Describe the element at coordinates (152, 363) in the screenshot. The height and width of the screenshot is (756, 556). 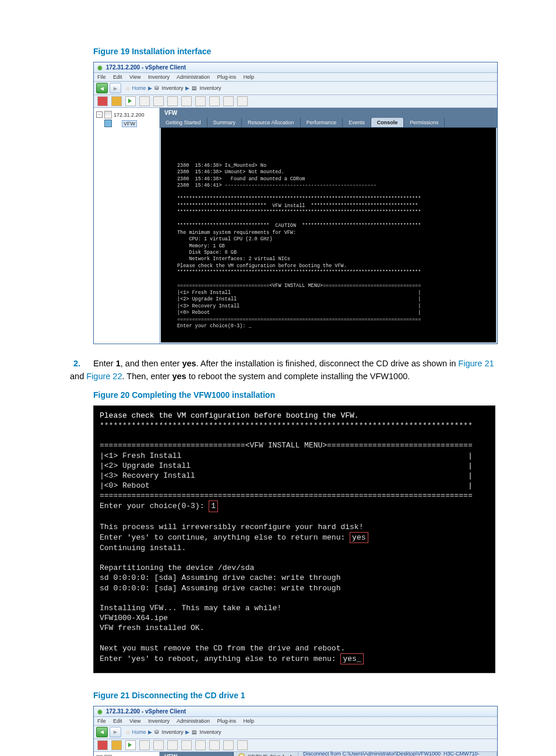
I see `step-text: , and then enter` at that location.